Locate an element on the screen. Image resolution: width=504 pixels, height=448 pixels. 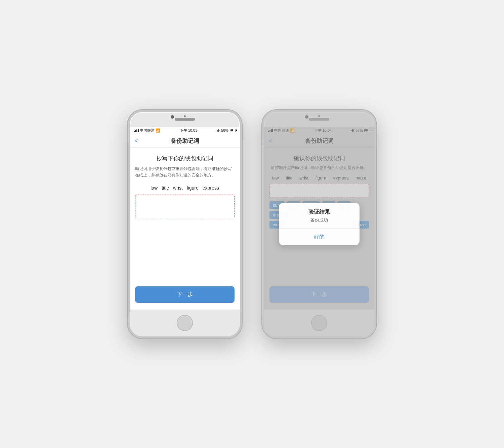
dialog-overlay: 验证结果 备份成功 好的 is located at coordinates (319, 218).